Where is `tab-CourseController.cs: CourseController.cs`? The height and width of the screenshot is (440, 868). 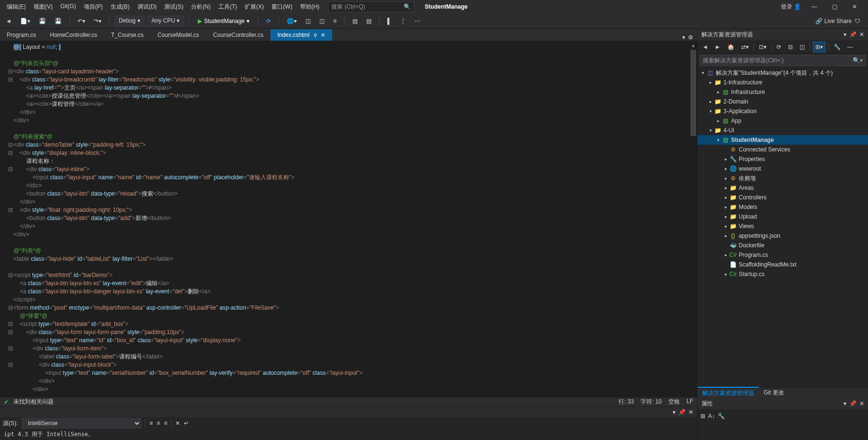
tab-CourseController.cs: CourseController.cs is located at coordinates (238, 35).